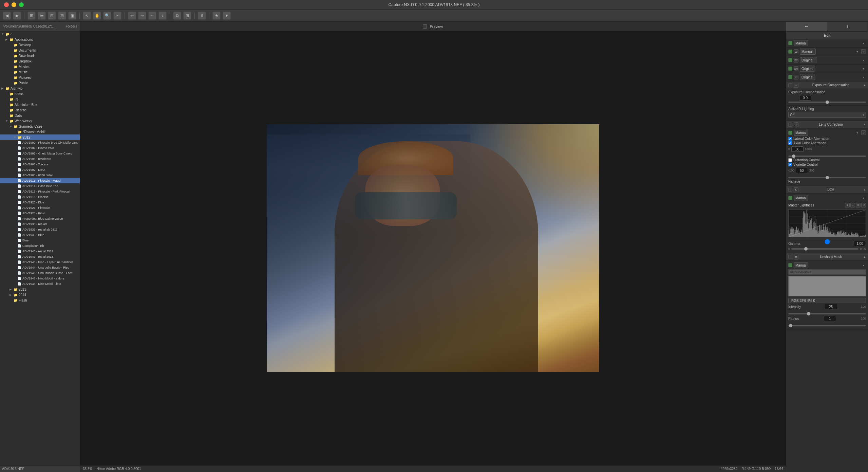 The image size is (868, 472). What do you see at coordinates (187, 16) in the screenshot?
I see `paste-tool: ⊞` at bounding box center [187, 16].